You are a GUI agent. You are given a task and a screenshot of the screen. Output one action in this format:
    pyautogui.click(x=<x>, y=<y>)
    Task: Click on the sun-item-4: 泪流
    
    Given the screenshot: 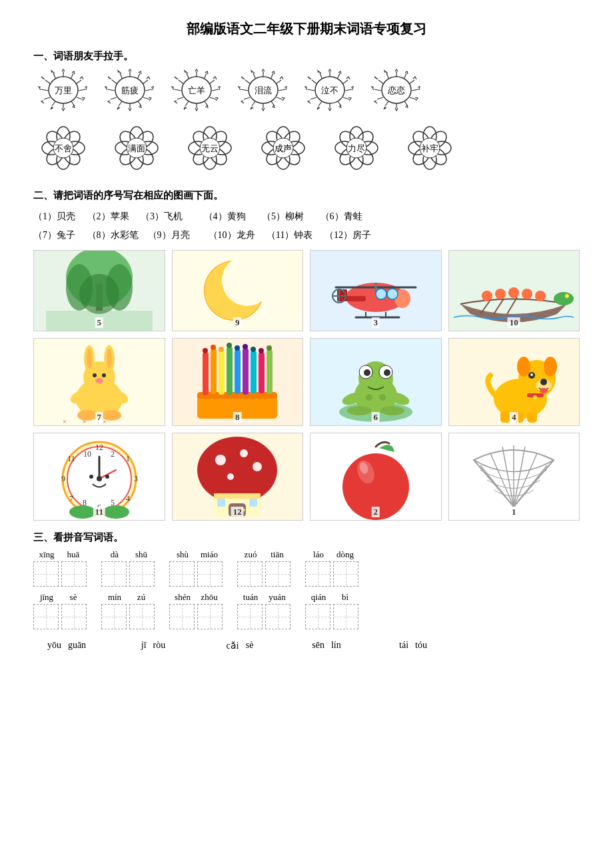 What is the action you would take?
    pyautogui.click(x=263, y=91)
    